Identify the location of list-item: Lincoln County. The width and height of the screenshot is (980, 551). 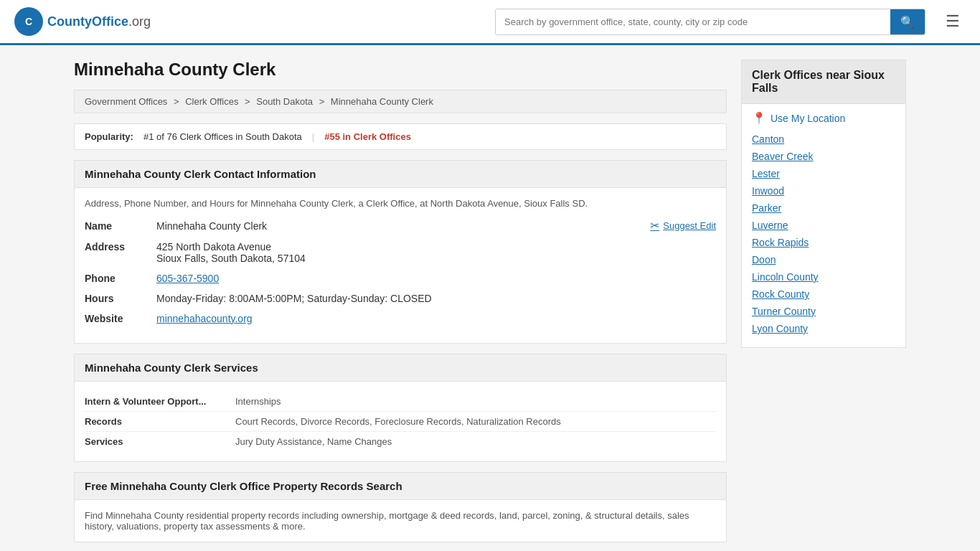
(824, 277).